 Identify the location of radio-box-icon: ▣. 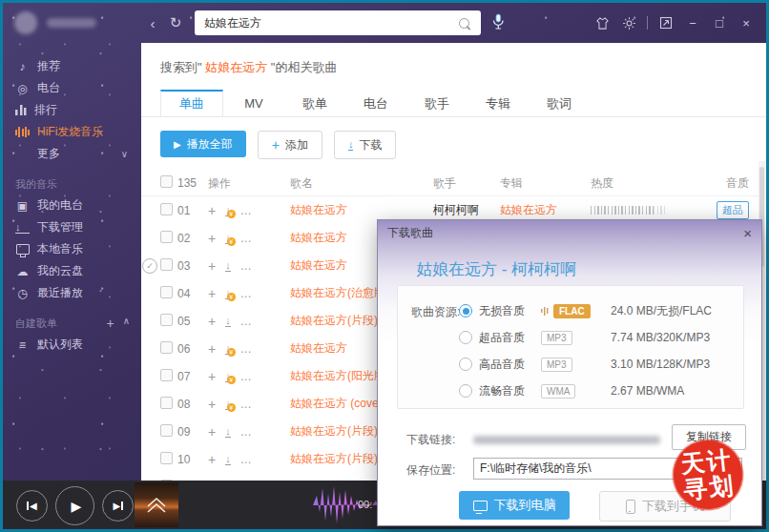
(23, 206).